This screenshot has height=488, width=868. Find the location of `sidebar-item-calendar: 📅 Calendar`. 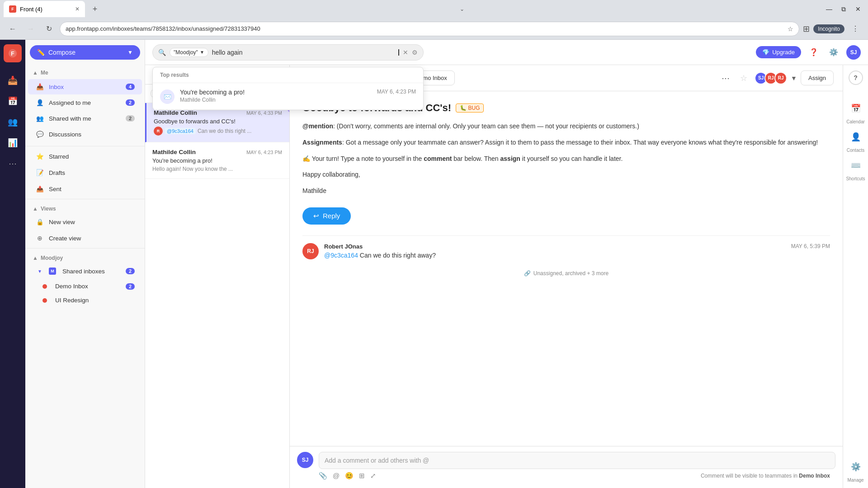

sidebar-item-calendar: 📅 Calendar is located at coordinates (855, 112).